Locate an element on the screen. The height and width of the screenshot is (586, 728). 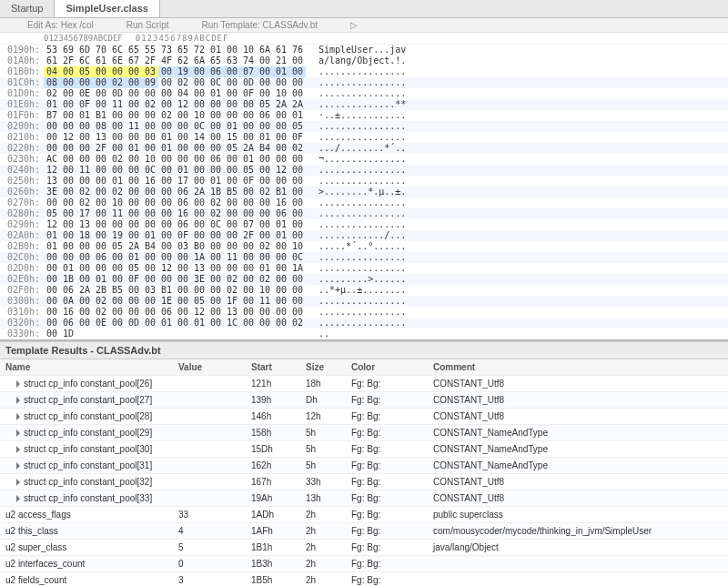
tab-simpleuser: SimpleUser.class is located at coordinates (107, 9).